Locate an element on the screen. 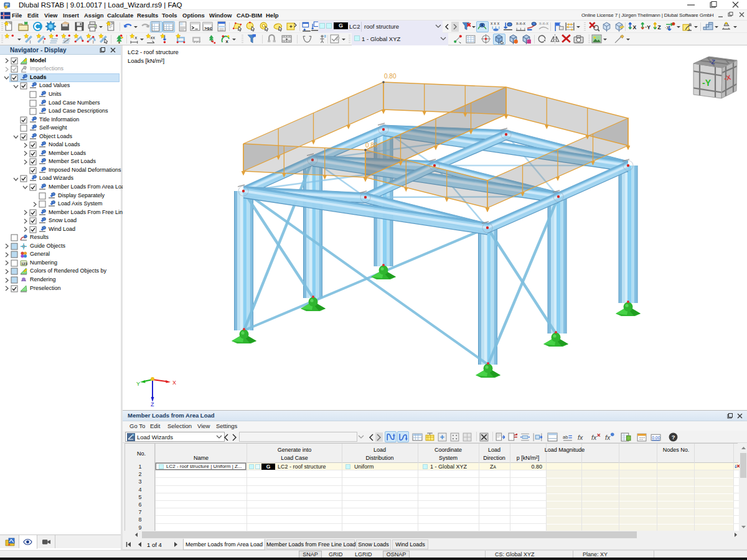 This screenshot has width=747, height=560. svg-text: 0.00 is located at coordinates (656, 438).